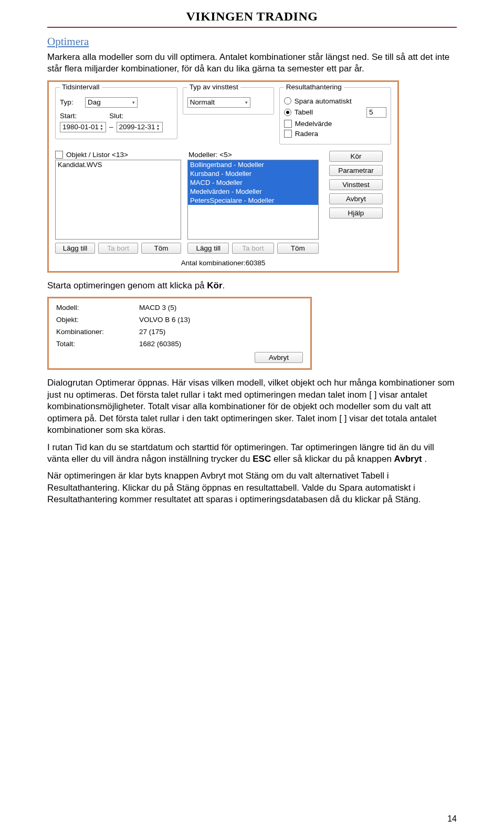 The width and height of the screenshot is (504, 830). Describe the element at coordinates (223, 263) in the screenshot. I see `antal-kombinationer-label: Antal kombinationer:60385` at that location.